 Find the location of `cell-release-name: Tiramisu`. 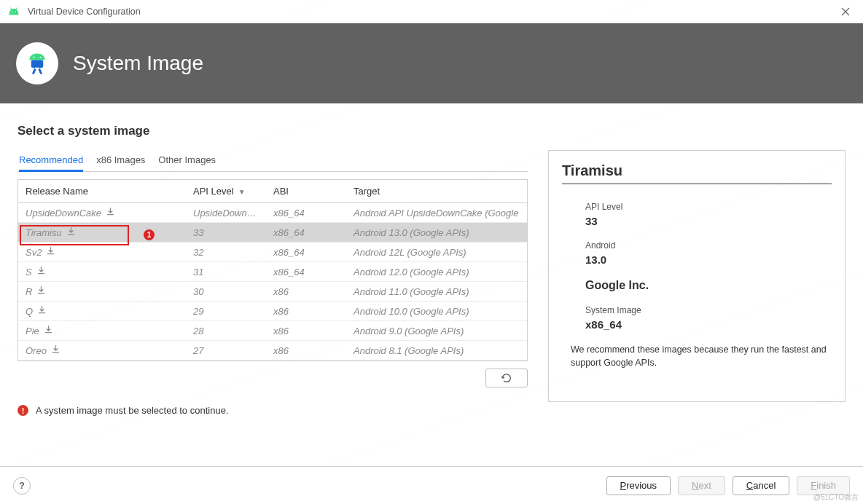

cell-release-name: Tiramisu is located at coordinates (102, 233).